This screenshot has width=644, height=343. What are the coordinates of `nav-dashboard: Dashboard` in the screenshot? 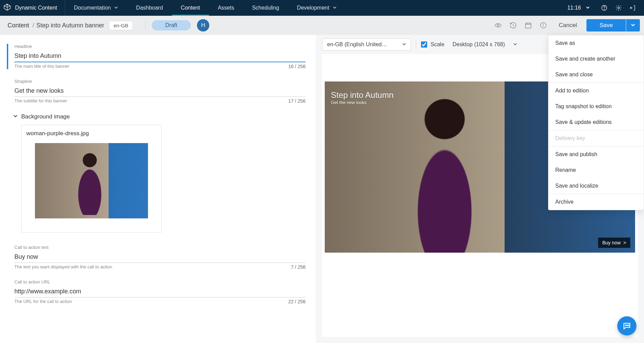 It's located at (149, 8).